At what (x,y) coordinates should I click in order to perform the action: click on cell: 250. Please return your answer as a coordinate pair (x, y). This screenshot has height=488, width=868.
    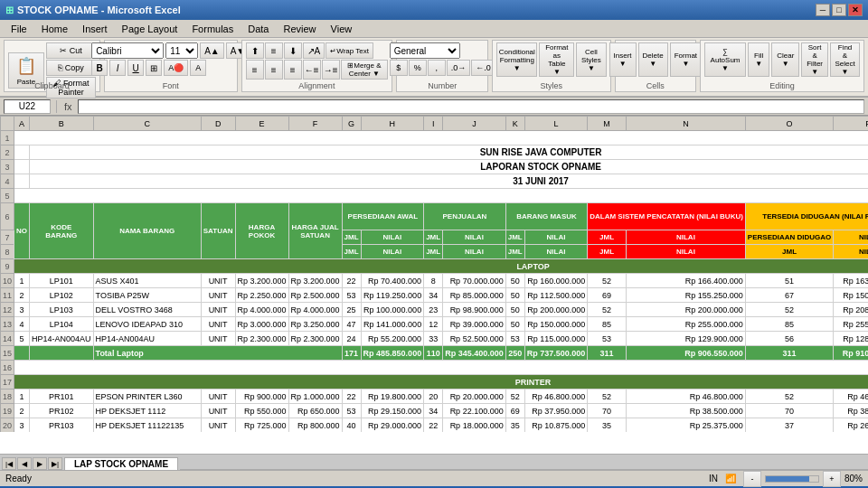
    Looking at the image, I should click on (515, 353).